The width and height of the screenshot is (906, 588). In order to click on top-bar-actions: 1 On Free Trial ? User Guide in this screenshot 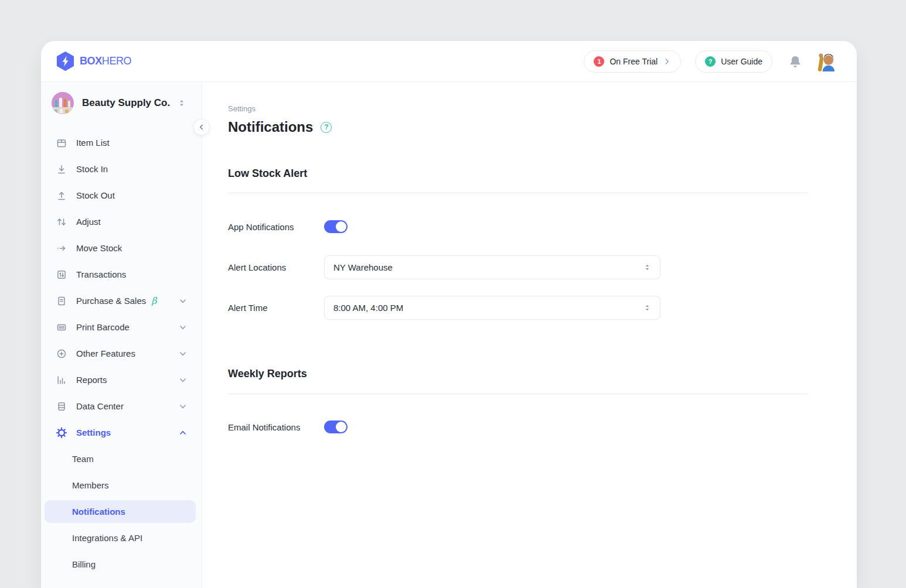, I will do `click(710, 61)`.